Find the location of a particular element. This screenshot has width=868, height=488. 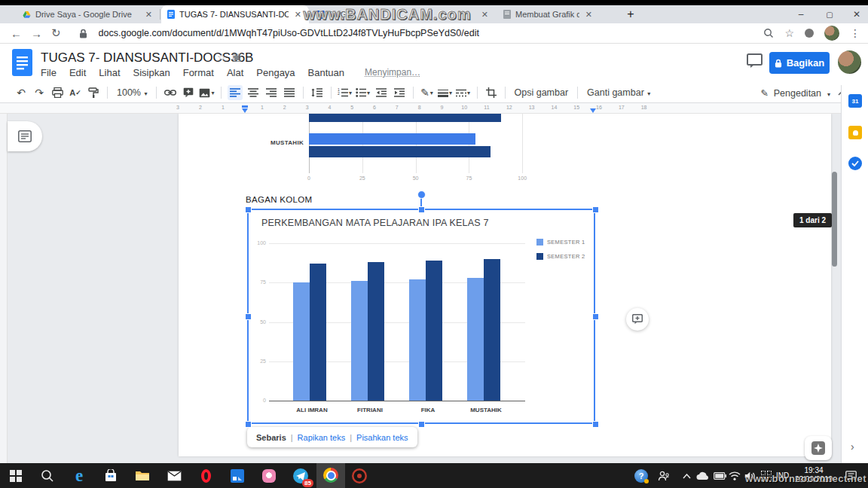

menu-lihat: Lihat is located at coordinates (109, 72).